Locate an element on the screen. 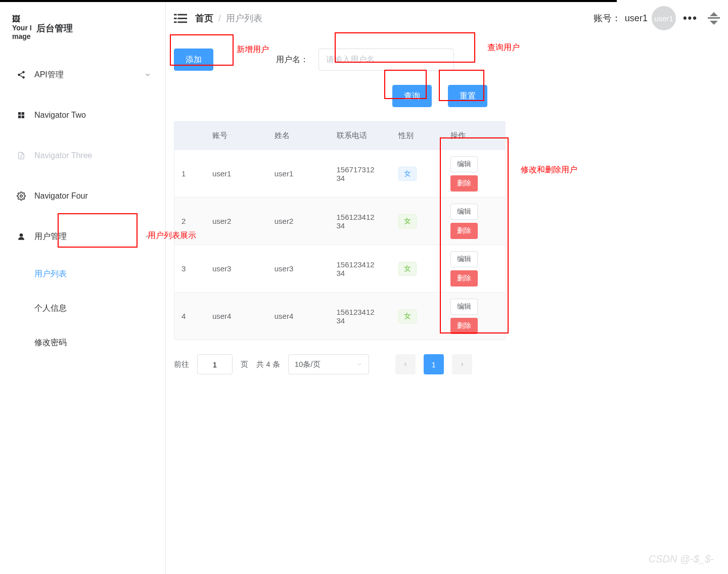 This screenshot has height=574, width=728. document-icon is located at coordinates (21, 156).